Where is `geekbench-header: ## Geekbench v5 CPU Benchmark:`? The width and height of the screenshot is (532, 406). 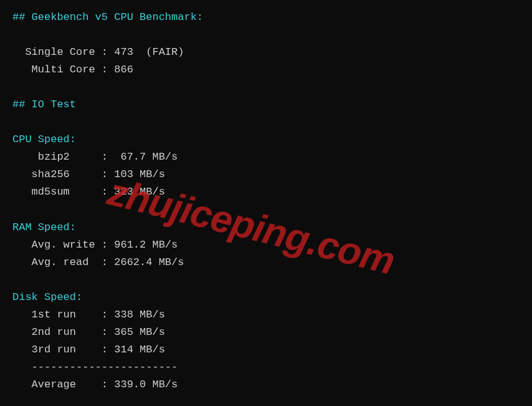 geekbench-header: ## Geekbench v5 CPU Benchmark: is located at coordinates (266, 17).